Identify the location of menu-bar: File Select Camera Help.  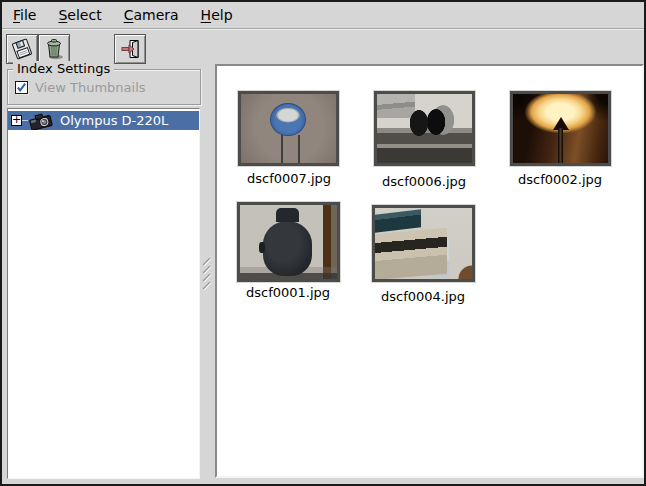
(323, 16).